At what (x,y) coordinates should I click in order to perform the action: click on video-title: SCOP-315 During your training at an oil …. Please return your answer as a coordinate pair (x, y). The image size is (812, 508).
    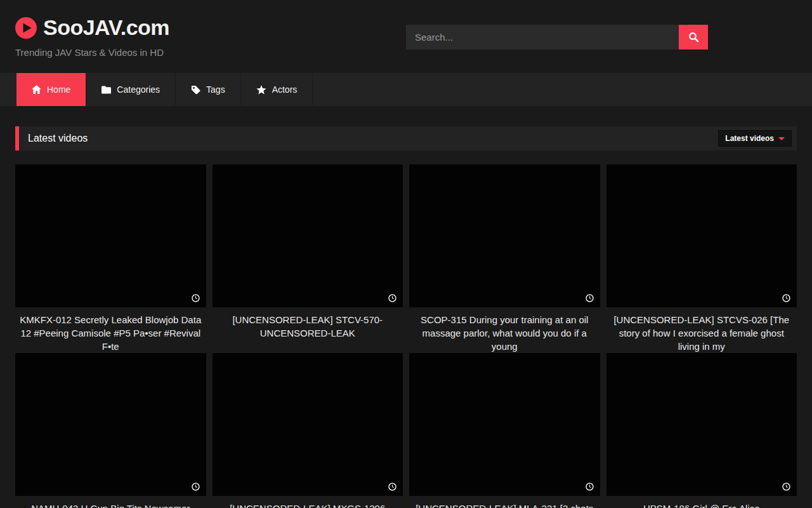
    Looking at the image, I should click on (505, 330).